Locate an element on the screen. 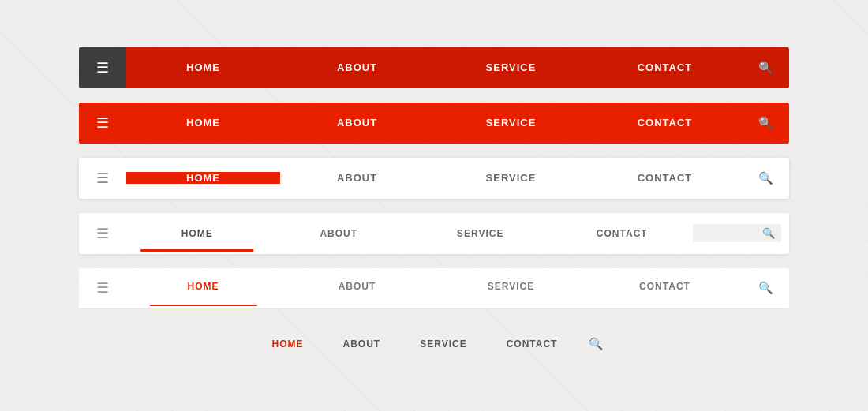 This screenshot has height=411, width=868. nav-home-5: HOME is located at coordinates (204, 288).